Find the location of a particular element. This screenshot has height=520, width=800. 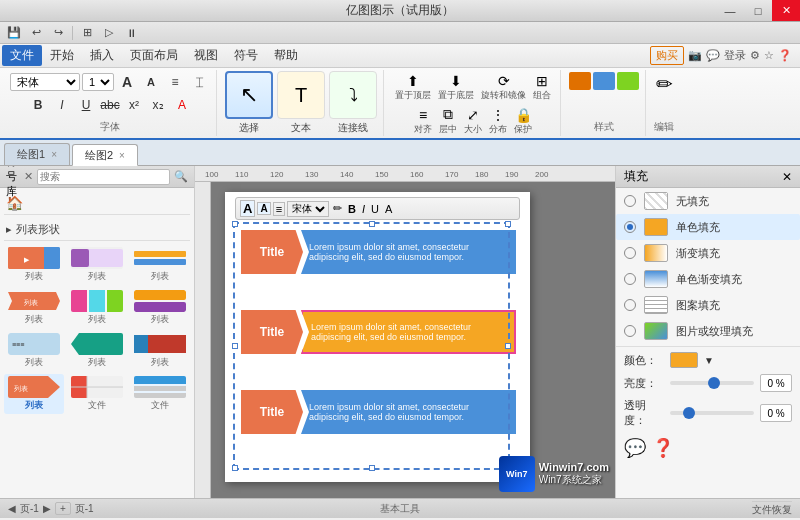

handle-bl is located at coordinates (235, 468).